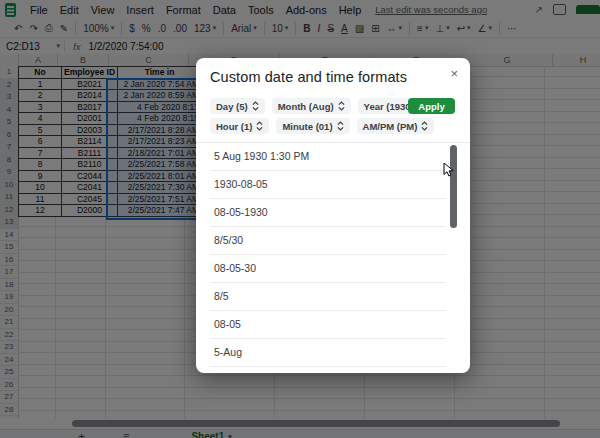 The image size is (600, 438). I want to click on dialog-scrollbar-thumb, so click(454, 186).